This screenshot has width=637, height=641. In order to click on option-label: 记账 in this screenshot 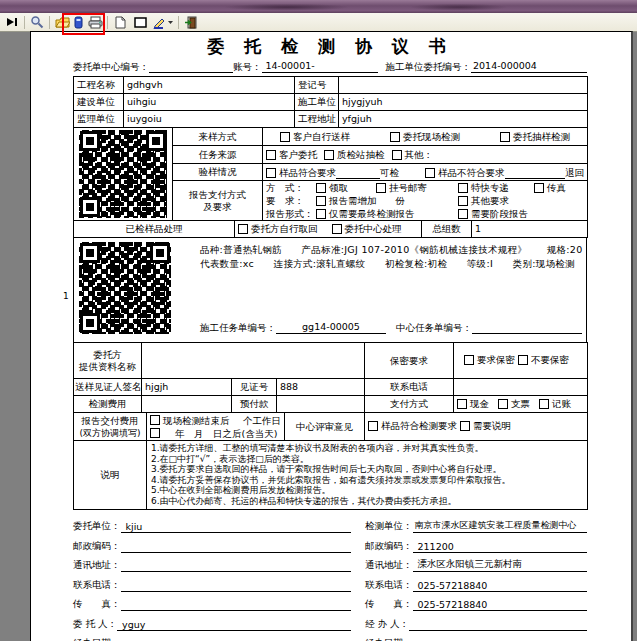, I will do `click(562, 404)`.